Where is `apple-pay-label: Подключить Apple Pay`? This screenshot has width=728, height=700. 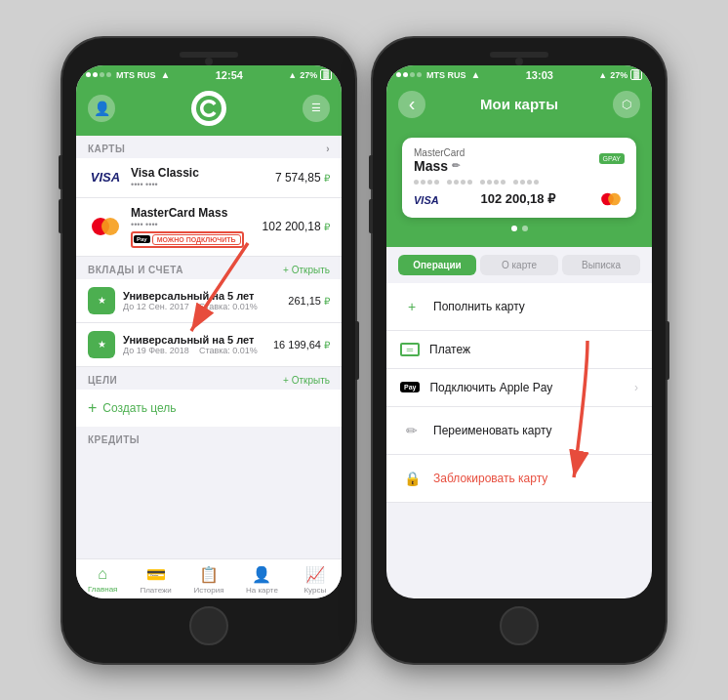
apple-pay-label: Подключить Apple Pay is located at coordinates (527, 388).